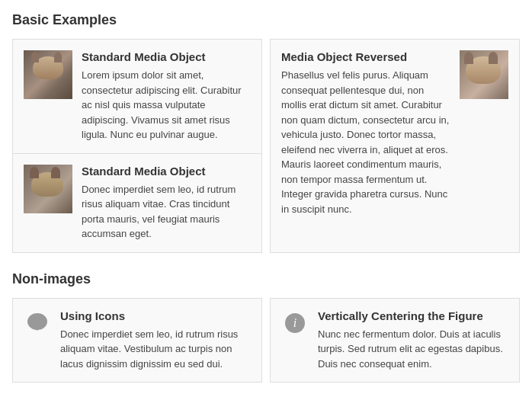  Describe the element at coordinates (166, 212) in the screenshot. I see `media-text-2: Donec imperdiet sem leo, id rutrum risus…` at that location.